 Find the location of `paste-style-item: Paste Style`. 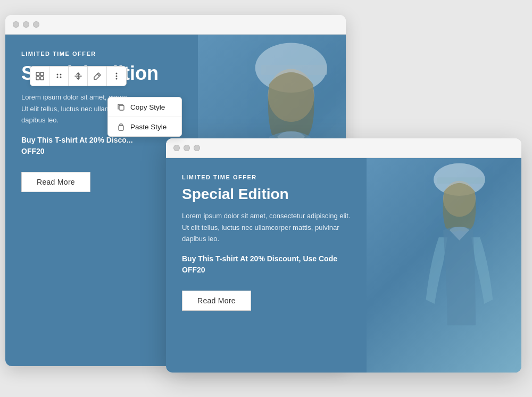

paste-style-item: Paste Style is located at coordinates (145, 127).